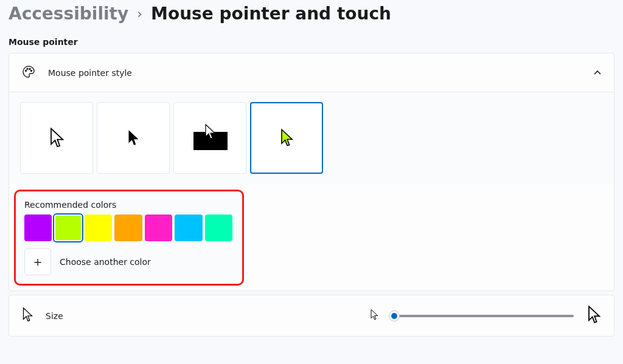 The image size is (623, 364). Describe the element at coordinates (128, 228) in the screenshot. I see `recommended-colors-row` at that location.